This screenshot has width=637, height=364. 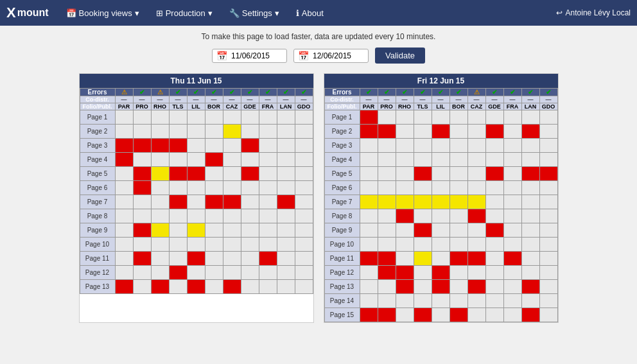 I want to click on page-label: Page 6, so click(x=98, y=188).